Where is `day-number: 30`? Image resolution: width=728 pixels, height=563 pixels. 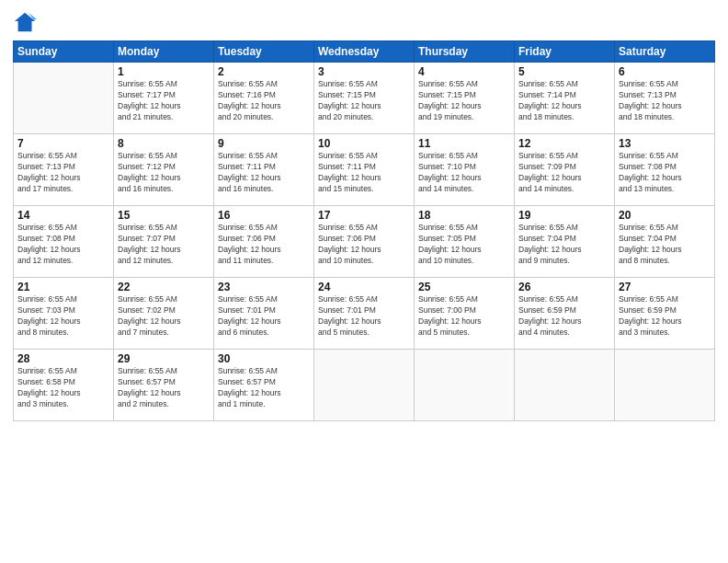 day-number: 30 is located at coordinates (264, 359).